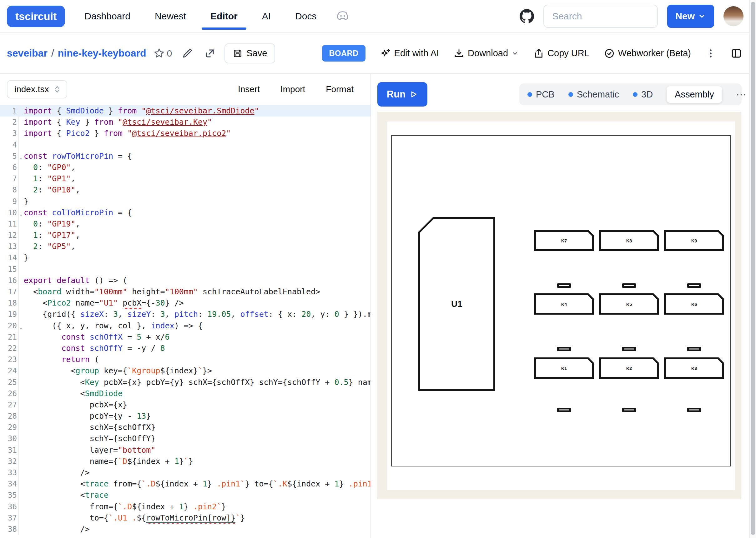 This screenshot has height=538, width=756. What do you see at coordinates (733, 16) in the screenshot?
I see `avatar` at bounding box center [733, 16].